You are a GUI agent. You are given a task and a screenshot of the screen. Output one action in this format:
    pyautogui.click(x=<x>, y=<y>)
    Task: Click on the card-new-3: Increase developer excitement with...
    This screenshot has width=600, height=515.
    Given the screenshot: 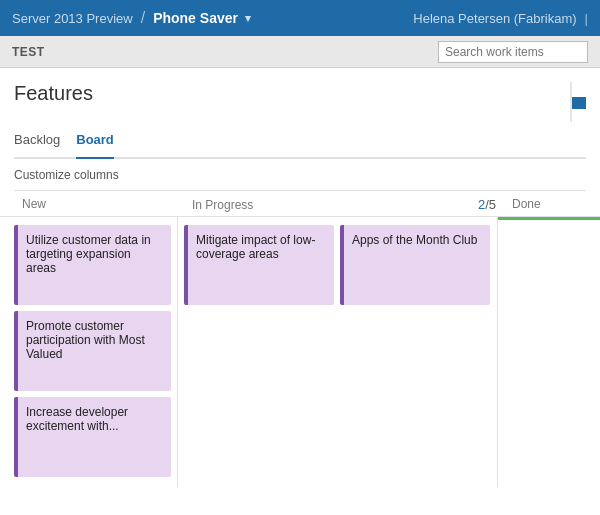 What is the action you would take?
    pyautogui.click(x=92, y=437)
    